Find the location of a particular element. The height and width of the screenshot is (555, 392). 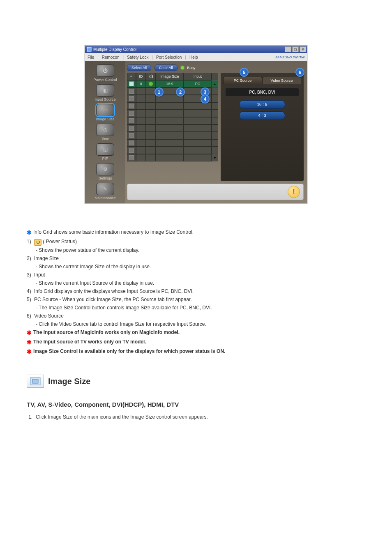

callout-5: 5 is located at coordinates (244, 72).